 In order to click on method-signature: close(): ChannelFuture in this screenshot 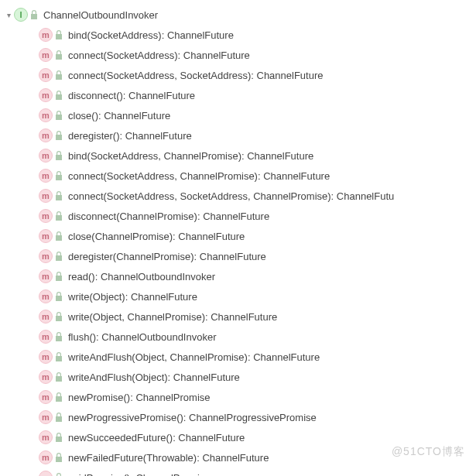, I will do `click(119, 116)`.